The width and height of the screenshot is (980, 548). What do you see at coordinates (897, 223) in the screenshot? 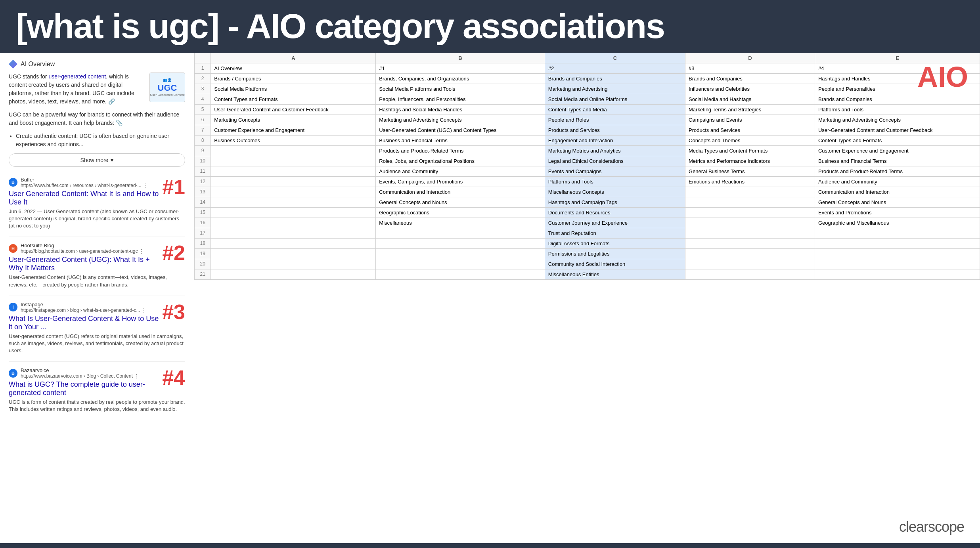
I see `table-cell: Geographic and Miscellaneous` at bounding box center [897, 223].